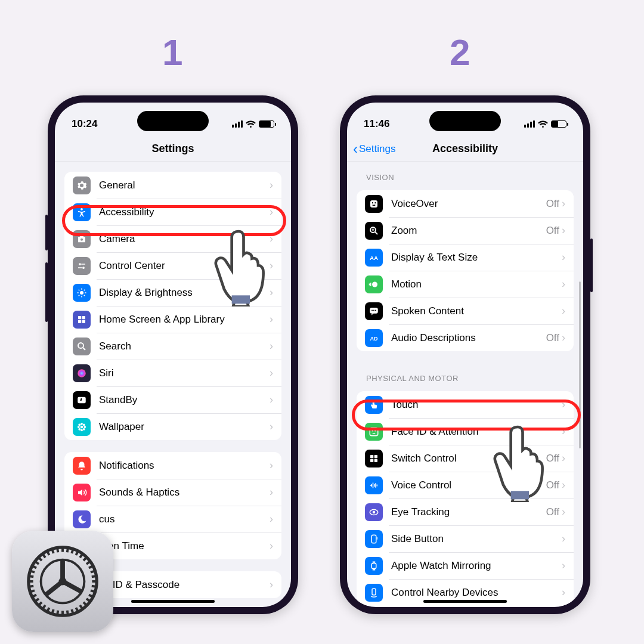  What do you see at coordinates (82, 239) in the screenshot?
I see `camera-icon` at bounding box center [82, 239].